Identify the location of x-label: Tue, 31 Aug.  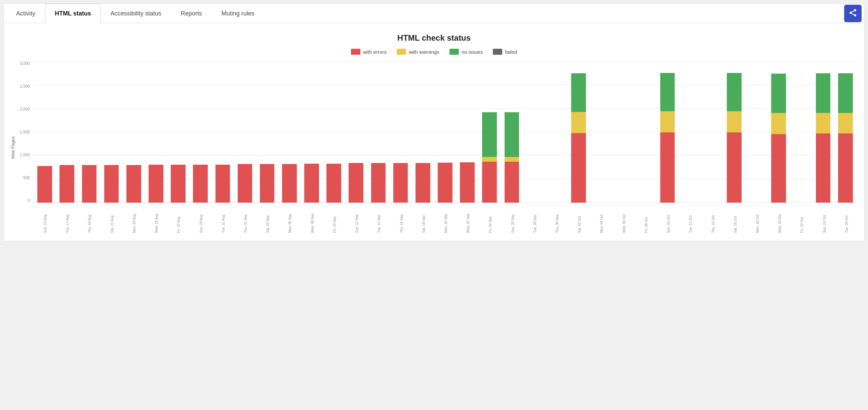
(223, 219).